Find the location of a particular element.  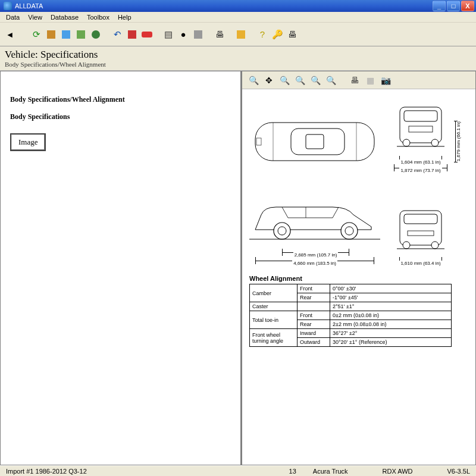

print2-icon: 🖶 is located at coordinates (292, 35).